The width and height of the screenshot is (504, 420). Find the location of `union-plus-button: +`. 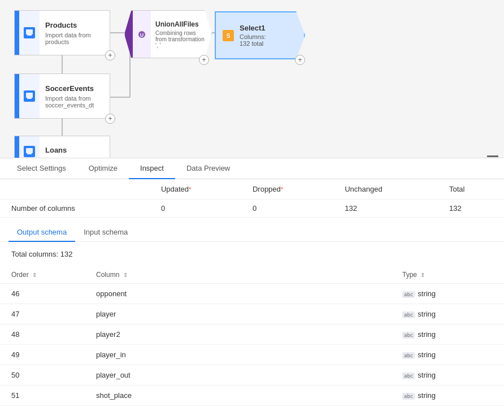

union-plus-button: + is located at coordinates (204, 60).